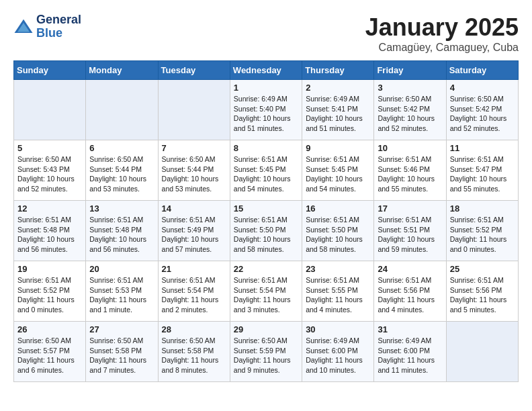  What do you see at coordinates (482, 208) in the screenshot?
I see `day-number: 18` at bounding box center [482, 208].